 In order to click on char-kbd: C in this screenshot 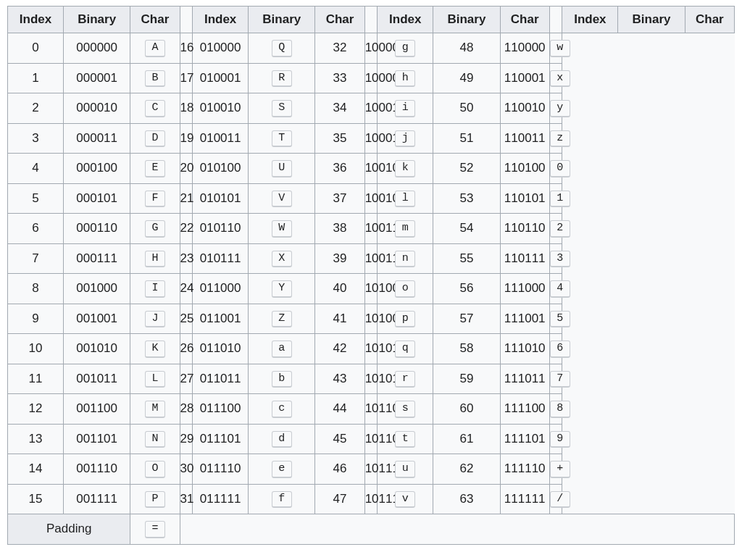, I will do `click(155, 109)`.